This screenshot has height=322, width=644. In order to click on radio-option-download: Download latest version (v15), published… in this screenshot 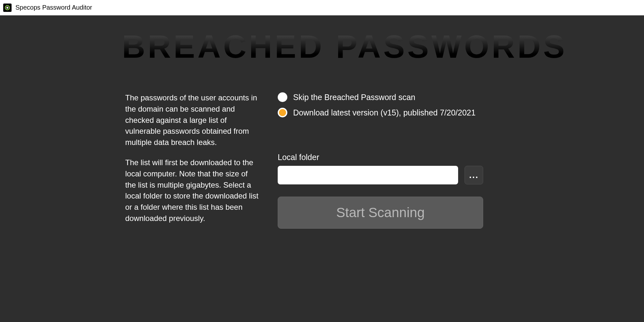, I will do `click(380, 113)`.